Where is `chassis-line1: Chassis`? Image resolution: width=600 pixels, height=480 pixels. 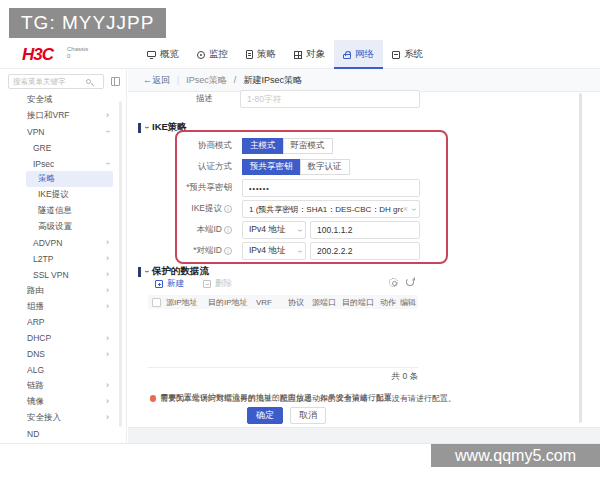 chassis-line1: Chassis is located at coordinates (78, 50).